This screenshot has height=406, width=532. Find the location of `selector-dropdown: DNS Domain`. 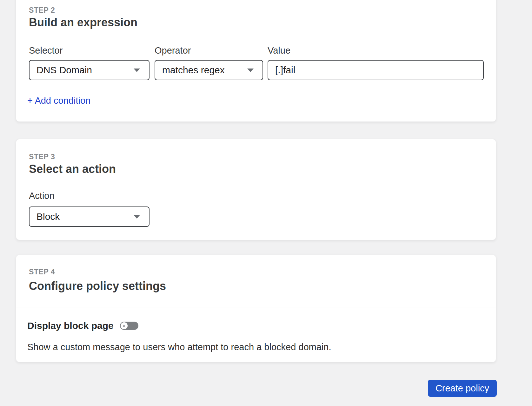

selector-dropdown: DNS Domain is located at coordinates (89, 70).